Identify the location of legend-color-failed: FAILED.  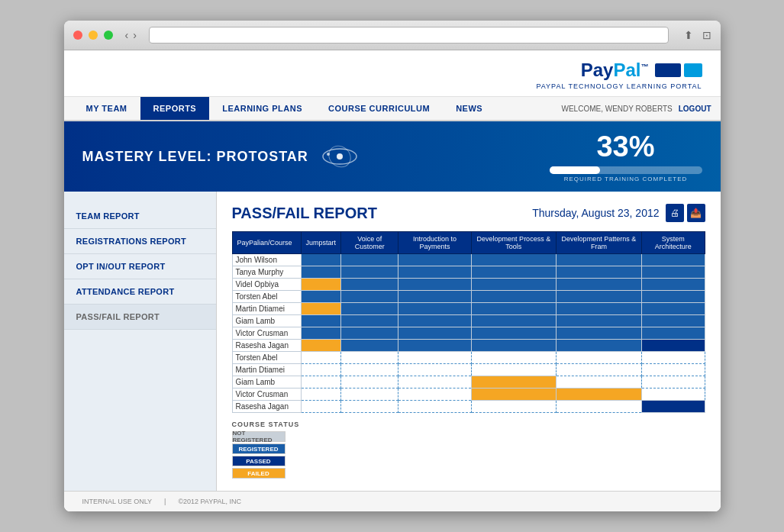
(259, 473).